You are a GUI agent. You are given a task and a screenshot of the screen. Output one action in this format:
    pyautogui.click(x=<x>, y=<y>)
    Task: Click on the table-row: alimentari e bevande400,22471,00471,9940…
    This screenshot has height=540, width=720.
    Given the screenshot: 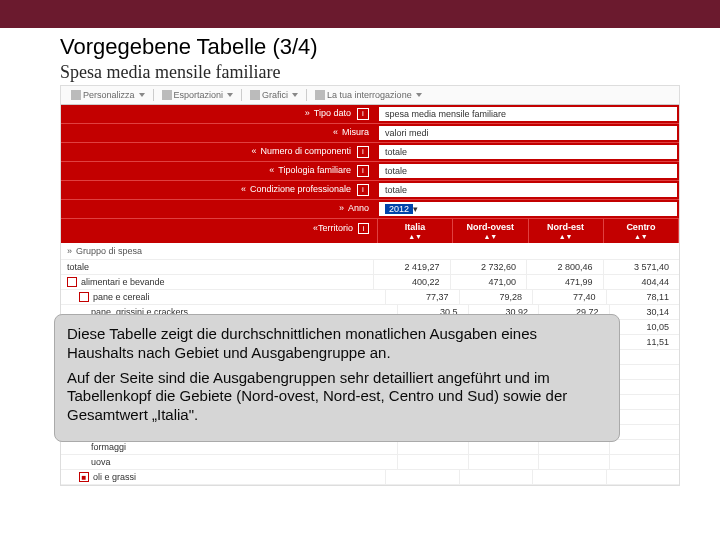 What is the action you would take?
    pyautogui.click(x=370, y=282)
    